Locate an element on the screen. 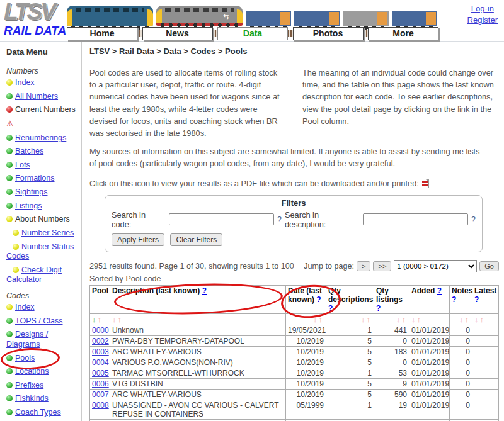 The width and height of the screenshot is (504, 421). page-select: 1 (0000 > 0172) is located at coordinates (435, 266).